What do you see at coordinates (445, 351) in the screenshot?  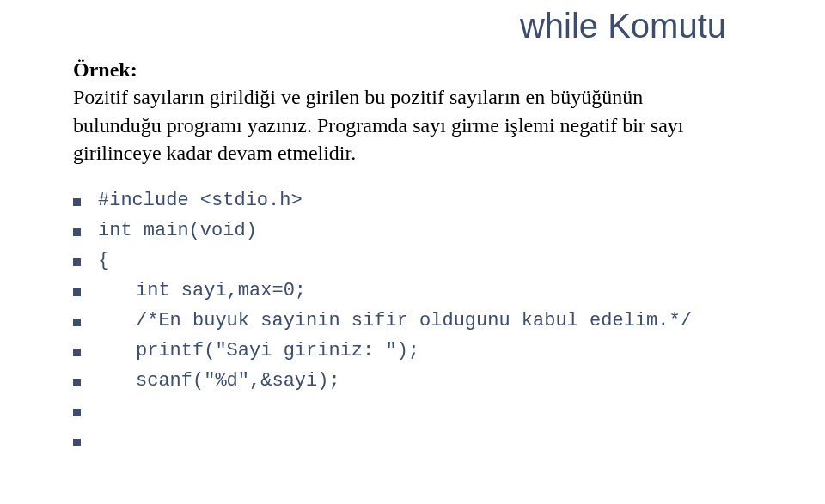 I see `code-line: printf("Sayi giriniz: ");` at bounding box center [445, 351].